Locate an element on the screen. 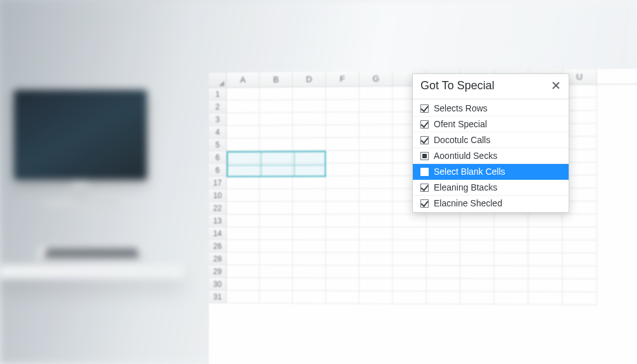 This screenshot has height=364, width=637. row-header: 3 is located at coordinates (218, 120).